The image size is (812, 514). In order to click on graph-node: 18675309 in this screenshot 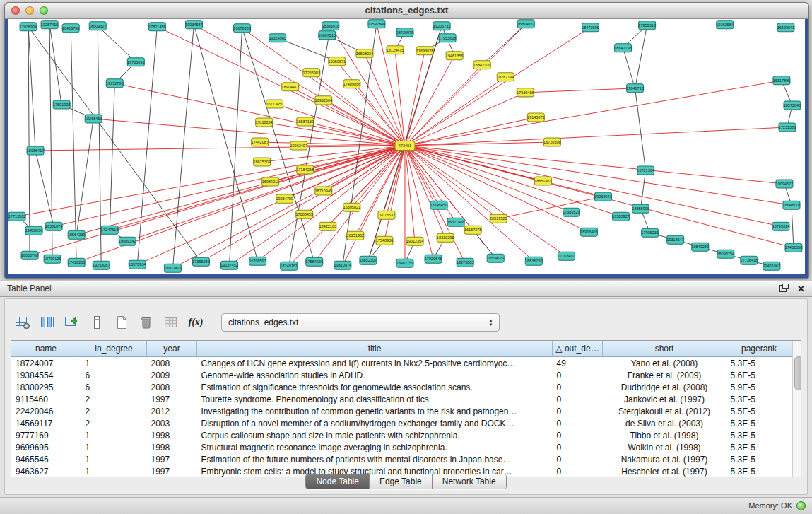, I will do `click(261, 162)`.